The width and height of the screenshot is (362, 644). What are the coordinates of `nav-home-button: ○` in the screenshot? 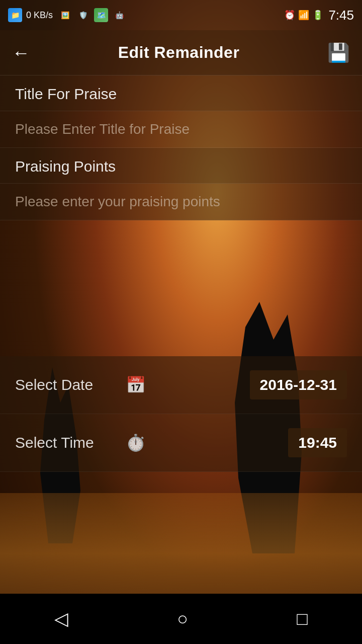 It's located at (183, 619).